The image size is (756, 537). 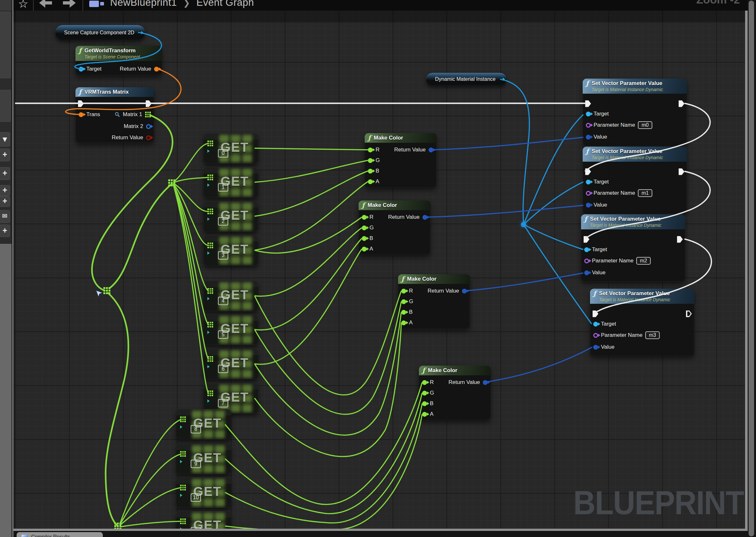 I want to click on node-array-get-6: GET 6, so click(x=231, y=364).